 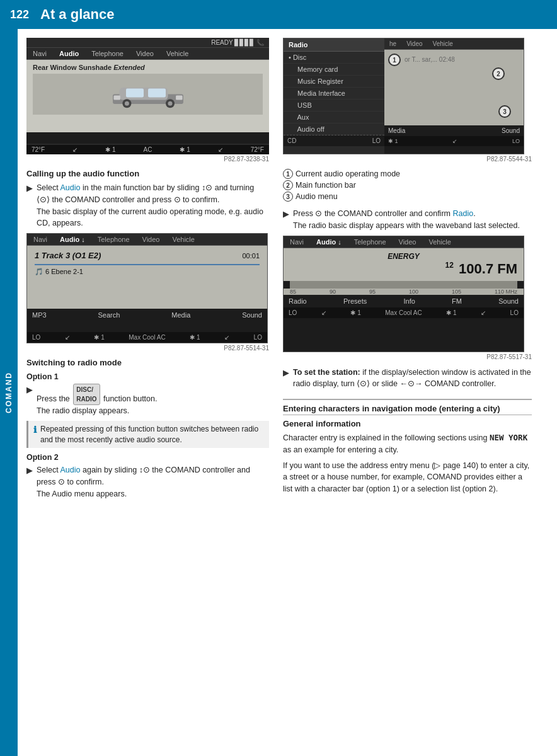 I want to click on option2-step1: ▶ Select Audio again by sliding ↕⊙ the C…, so click(x=147, y=482).